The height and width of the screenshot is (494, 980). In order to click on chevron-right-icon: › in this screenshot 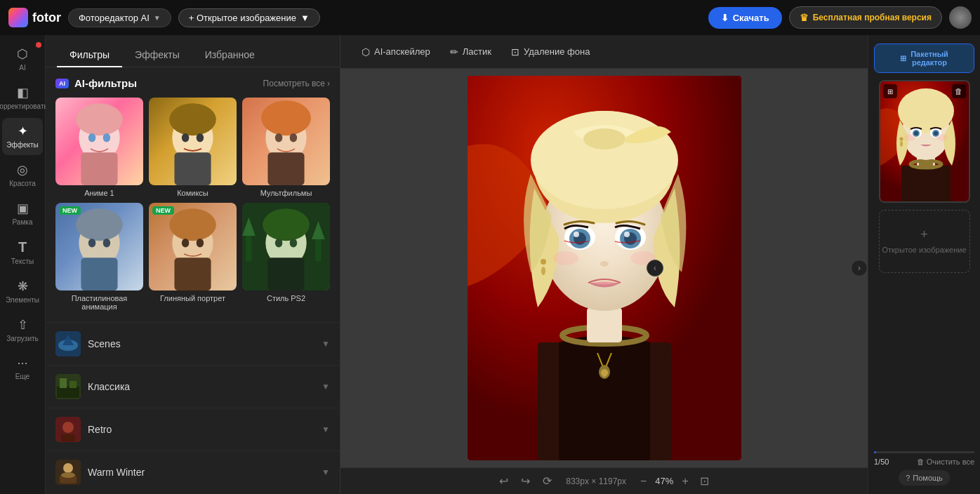, I will do `click(329, 84)`.